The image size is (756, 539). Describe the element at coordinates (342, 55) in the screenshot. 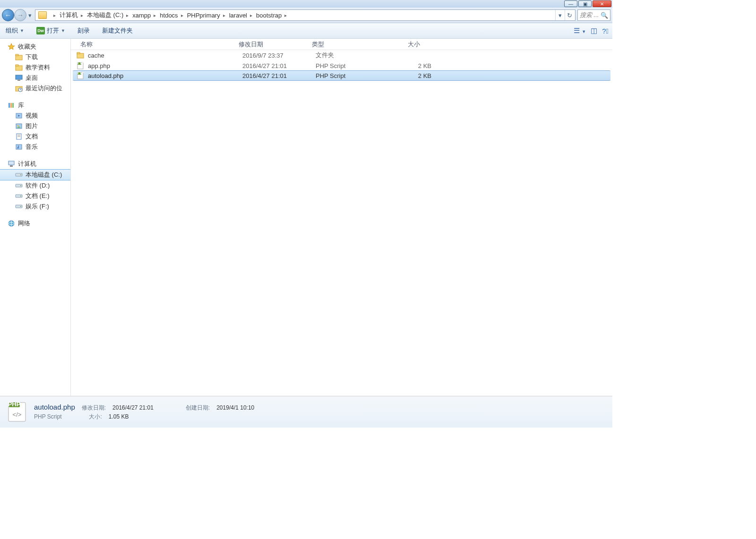

I see `file-row: cache2016/9/7 23:37文件夹` at that location.